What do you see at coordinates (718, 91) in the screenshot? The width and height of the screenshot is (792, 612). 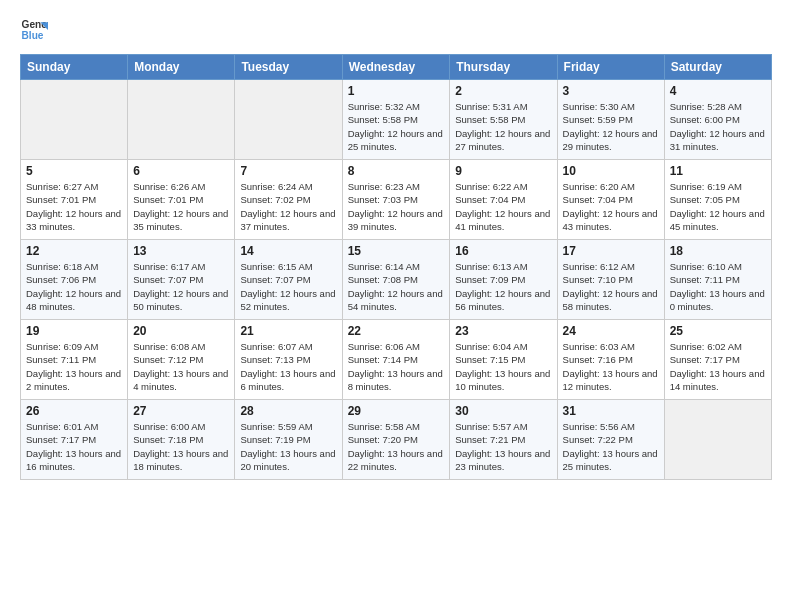 I see `day-number: 4` at bounding box center [718, 91].